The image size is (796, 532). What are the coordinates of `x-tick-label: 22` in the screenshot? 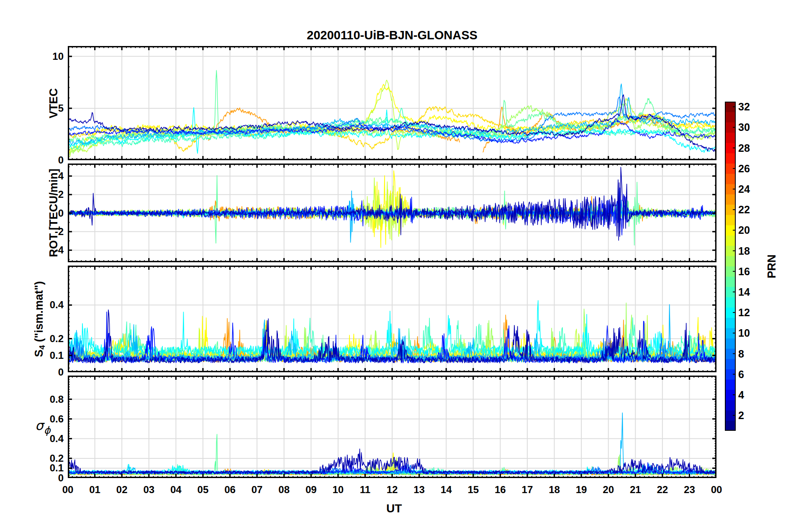 It's located at (662, 490).